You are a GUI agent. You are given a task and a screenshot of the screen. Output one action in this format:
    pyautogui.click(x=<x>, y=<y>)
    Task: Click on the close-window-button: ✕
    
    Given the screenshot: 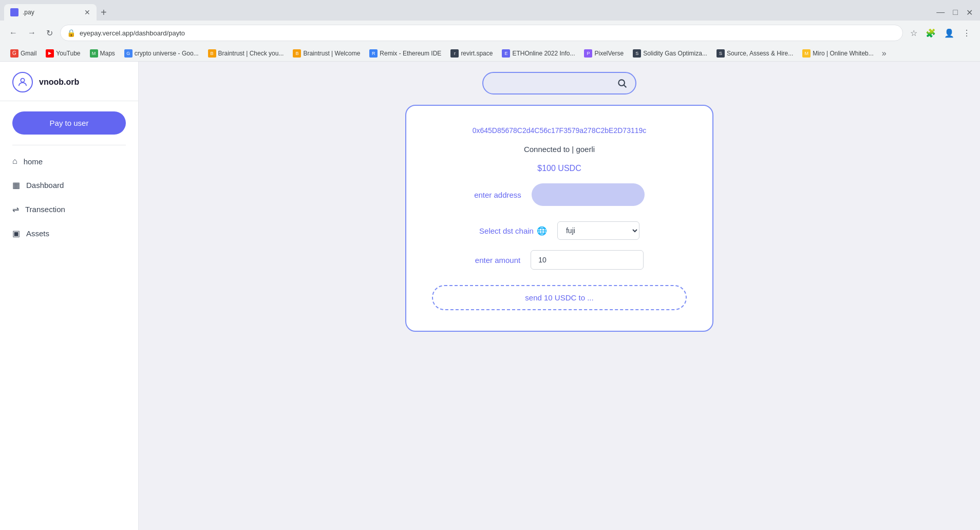 What is the action you would take?
    pyautogui.click(x=970, y=12)
    